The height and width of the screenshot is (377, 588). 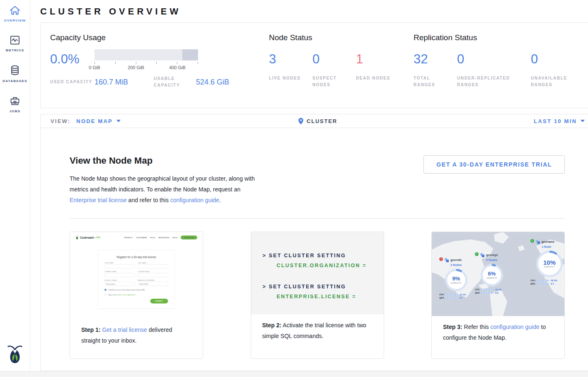 I want to click on sidebar-item-databases: DATABASES, so click(x=15, y=74).